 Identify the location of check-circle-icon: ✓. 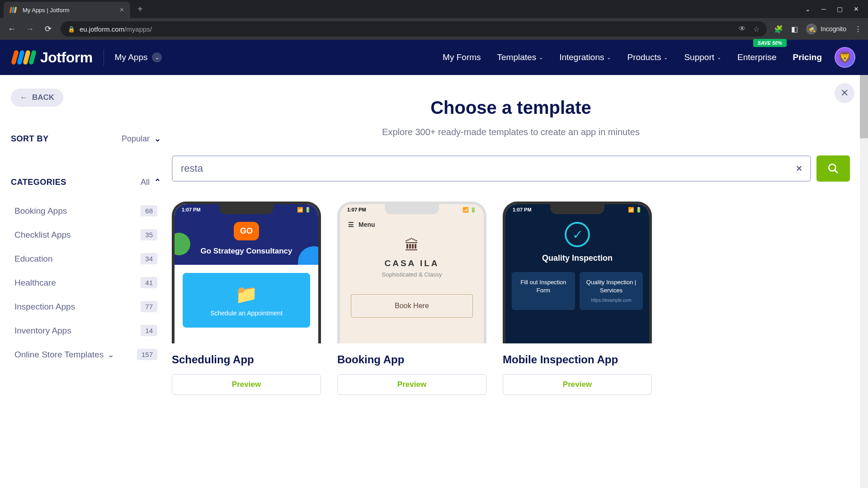
(577, 235).